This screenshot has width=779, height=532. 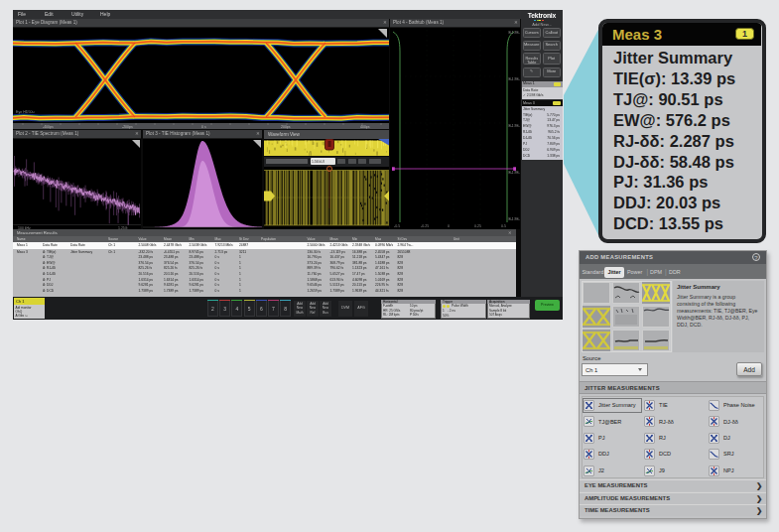 I want to click on svg-text: 400ps, so click(x=365, y=127).